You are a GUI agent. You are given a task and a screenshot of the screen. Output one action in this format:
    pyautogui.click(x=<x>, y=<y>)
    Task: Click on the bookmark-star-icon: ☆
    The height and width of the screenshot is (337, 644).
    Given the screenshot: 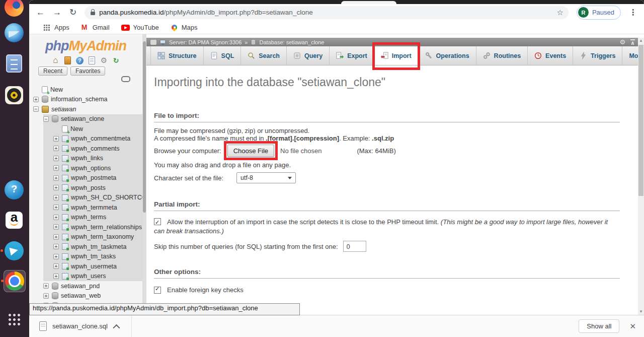 What is the action you would take?
    pyautogui.click(x=559, y=13)
    